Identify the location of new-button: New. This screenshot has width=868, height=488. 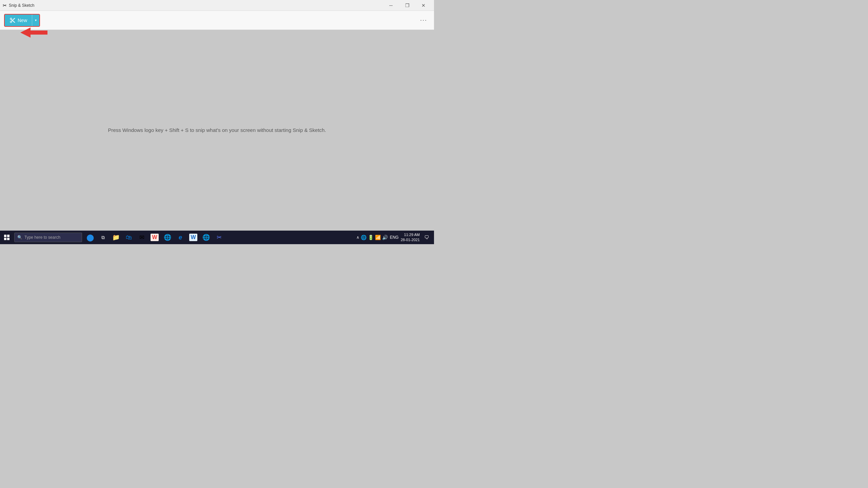
(18, 20).